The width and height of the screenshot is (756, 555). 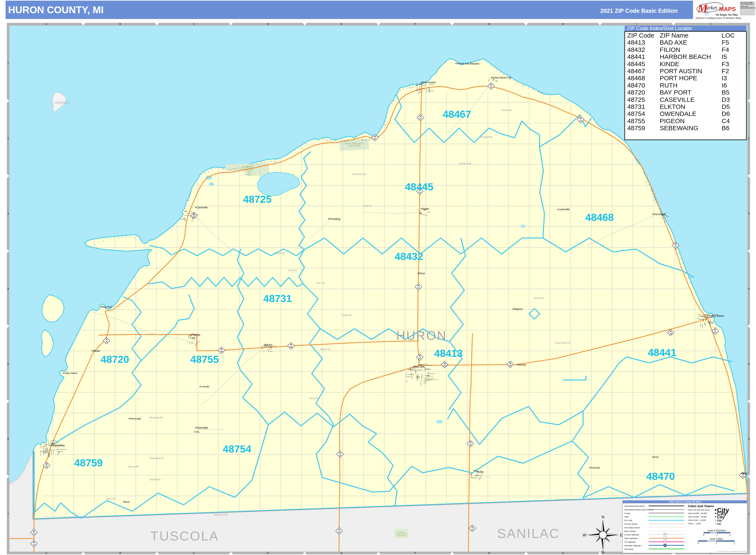 I want to click on svg-text: Rescue Rd, so click(x=133, y=467).